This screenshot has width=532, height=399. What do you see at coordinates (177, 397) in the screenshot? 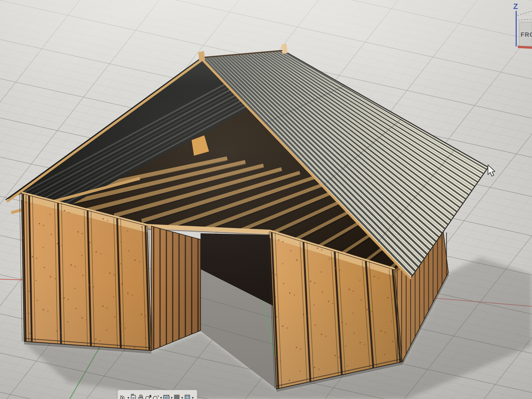
I see `grid-icon` at bounding box center [177, 397].